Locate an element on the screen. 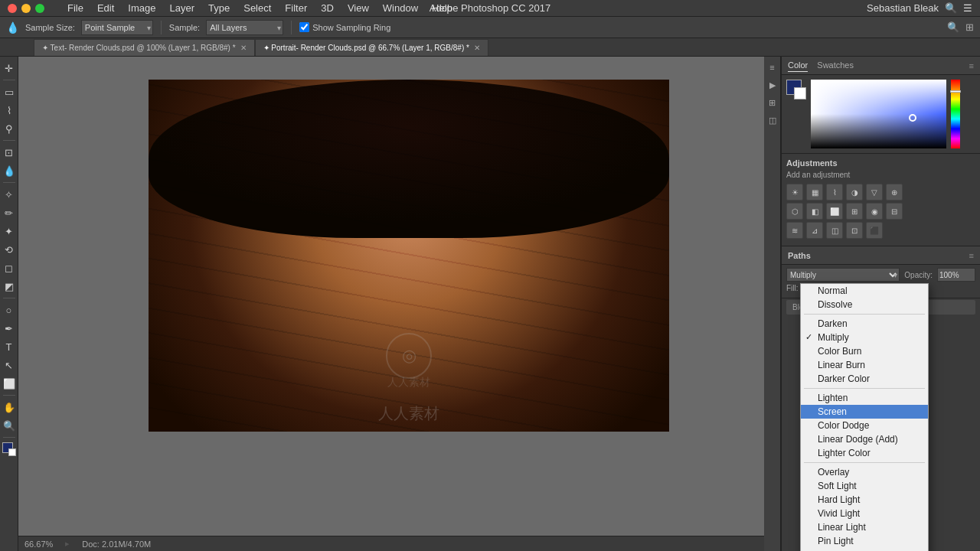  blend-item-darker-color: Darker Color is located at coordinates (864, 379).